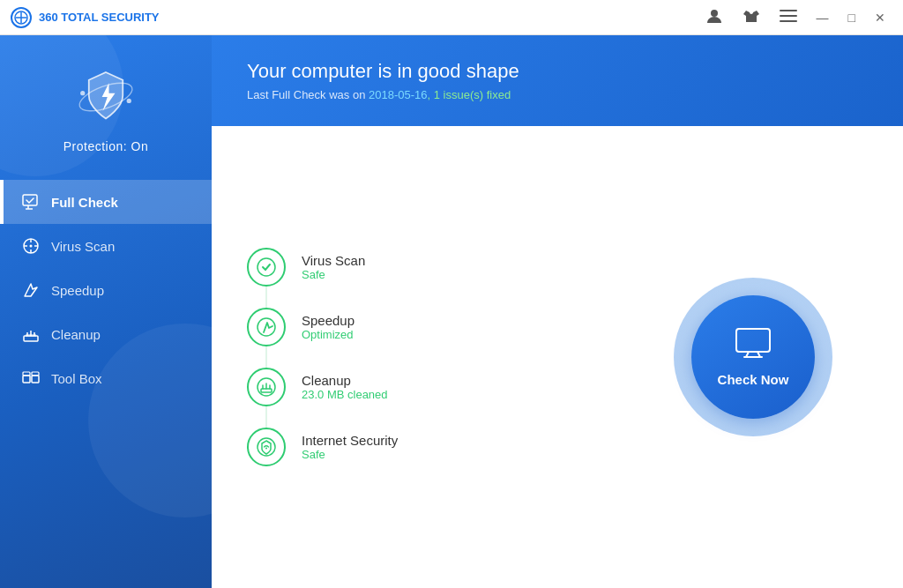 This screenshot has height=588, width=903. What do you see at coordinates (788, 18) in the screenshot?
I see `menu-icon` at bounding box center [788, 18].